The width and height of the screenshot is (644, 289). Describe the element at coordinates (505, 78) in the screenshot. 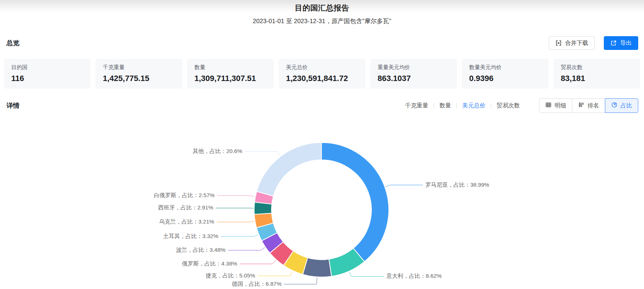

I see `stat-value: 0.9396` at that location.